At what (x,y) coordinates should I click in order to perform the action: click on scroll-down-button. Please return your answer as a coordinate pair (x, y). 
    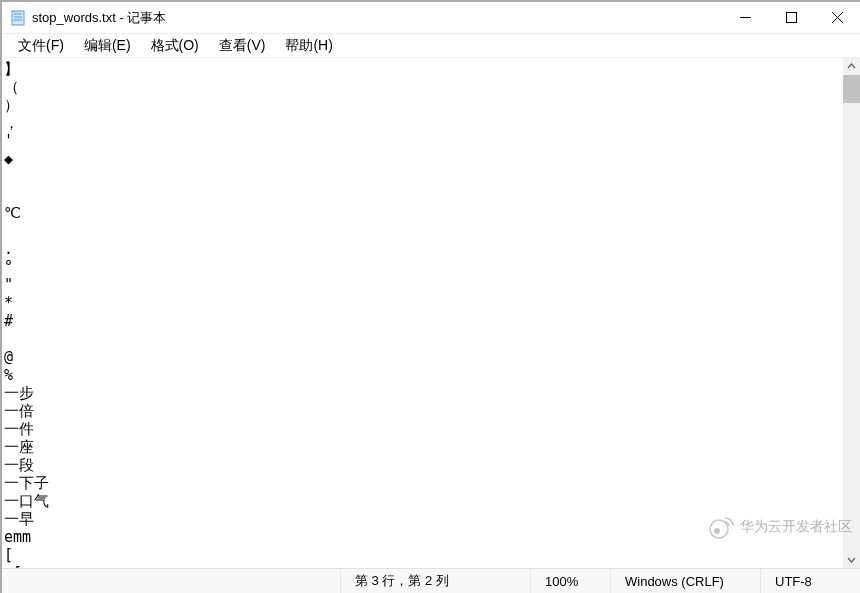
    Looking at the image, I should click on (852, 560).